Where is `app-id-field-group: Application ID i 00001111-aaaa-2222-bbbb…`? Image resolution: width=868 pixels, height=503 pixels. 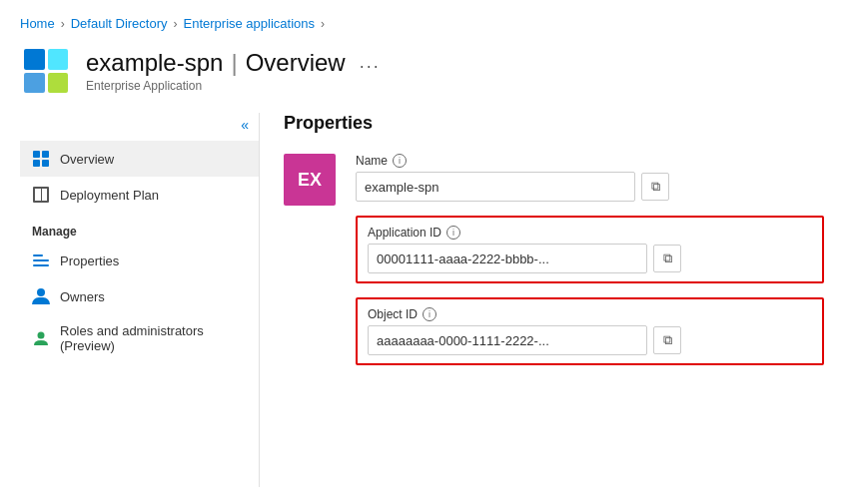
app-id-field-group: Application ID i 00001111-aaaa-2222-bbbb… is located at coordinates (589, 250).